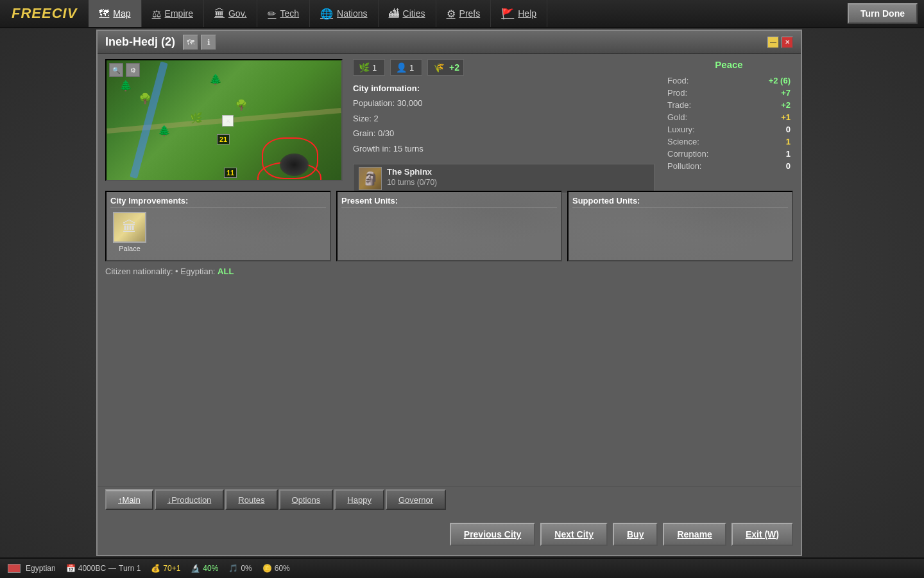 The width and height of the screenshot is (924, 578). I want to click on map-controls: 🔍 ⚙, so click(124, 70).